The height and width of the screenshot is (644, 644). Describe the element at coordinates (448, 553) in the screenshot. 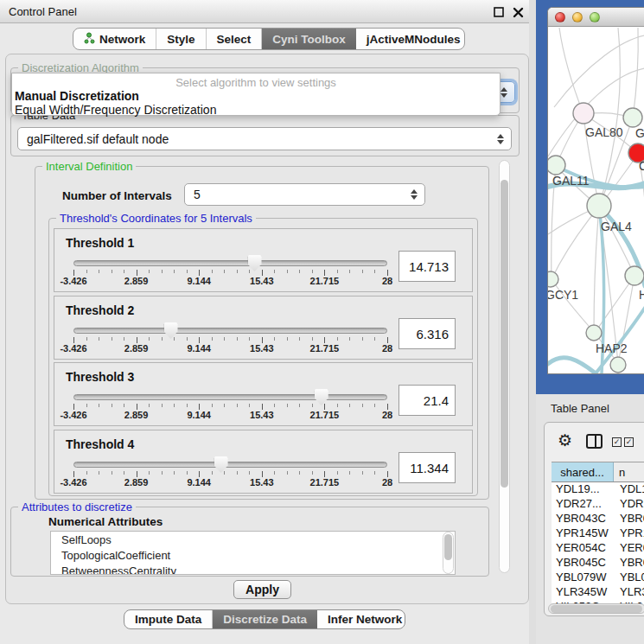

I see `attributes-list-scrollbar` at that location.